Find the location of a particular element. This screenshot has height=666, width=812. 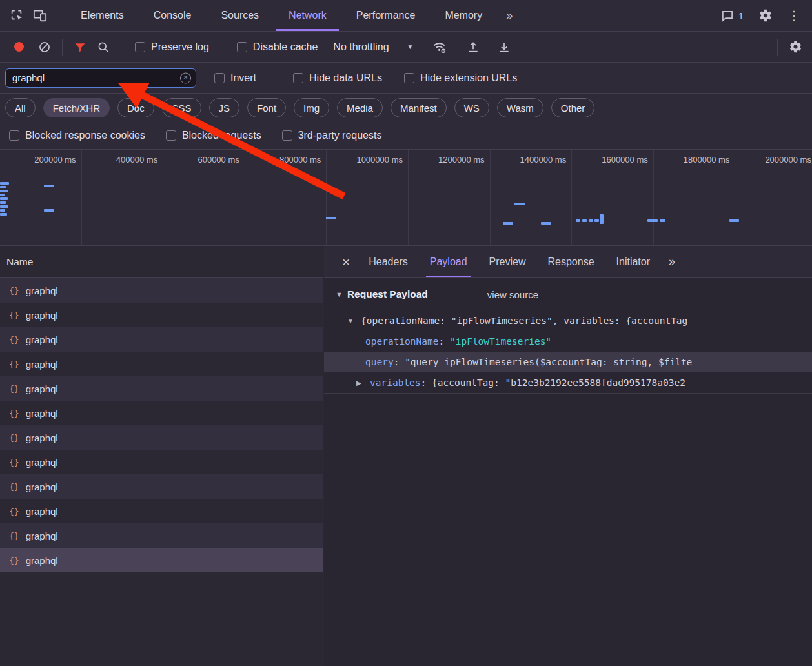

type-filter-ws: WS is located at coordinates (472, 108).